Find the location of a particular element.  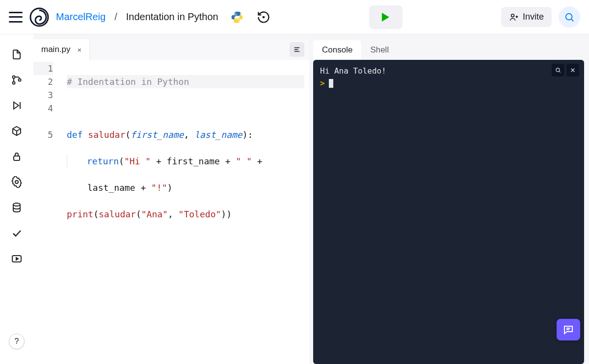

editor-tab-bar: main.py × is located at coordinates (171, 50).